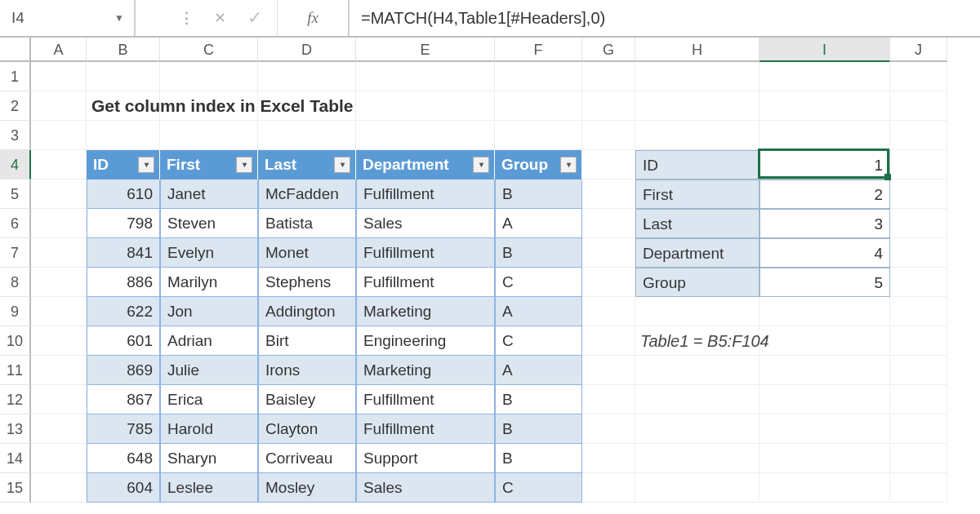  I want to click on cell-G9, so click(609, 312).